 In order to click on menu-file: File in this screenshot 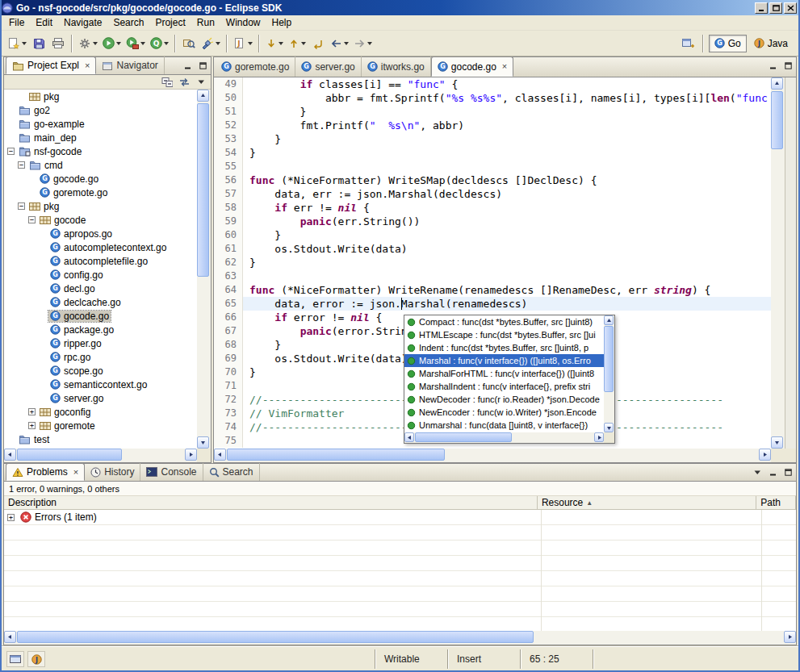, I will do `click(16, 23)`.